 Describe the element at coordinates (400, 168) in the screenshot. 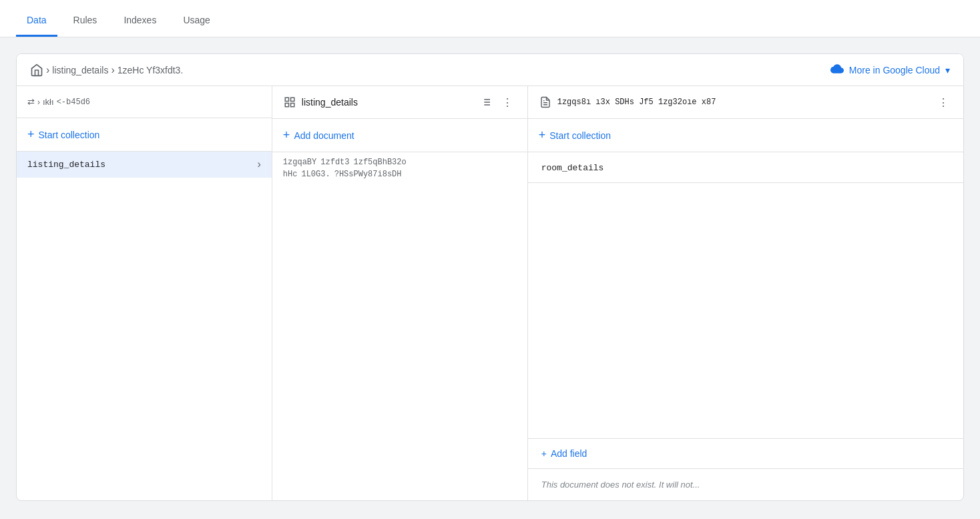

I see `document-item-1: 1zgqaBY 1zfdt3 1zf5qBhB32o hHc 1L0G3. ?H…` at that location.